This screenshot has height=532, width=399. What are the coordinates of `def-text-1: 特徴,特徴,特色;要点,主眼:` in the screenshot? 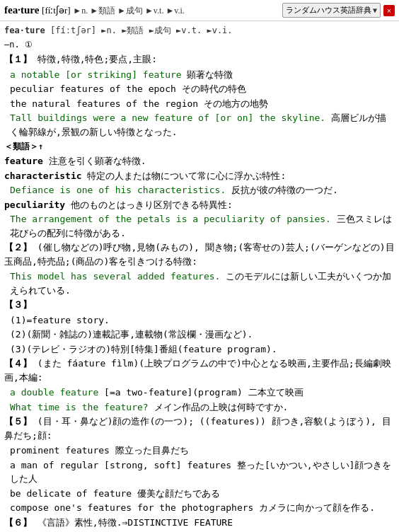 It's located at (98, 59).